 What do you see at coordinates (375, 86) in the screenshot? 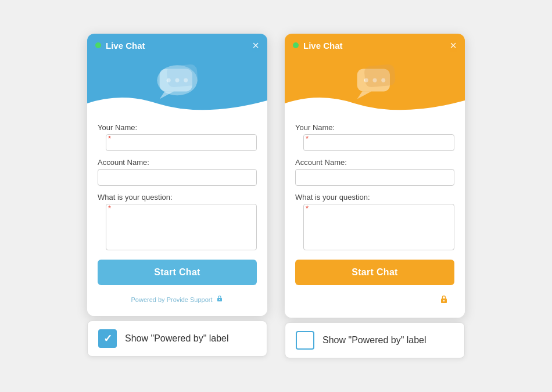
I see `orange-hero` at bounding box center [375, 86].